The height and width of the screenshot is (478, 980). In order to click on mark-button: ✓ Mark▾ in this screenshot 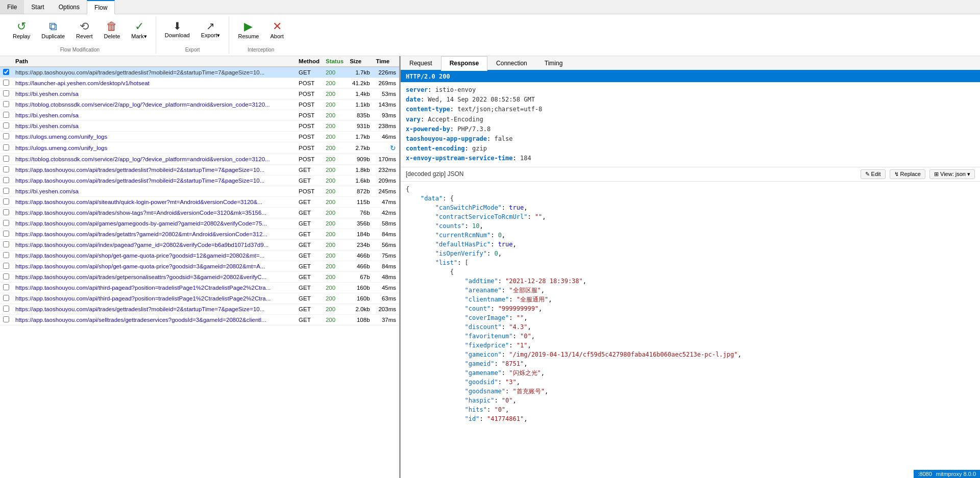, I will do `click(139, 31)`.